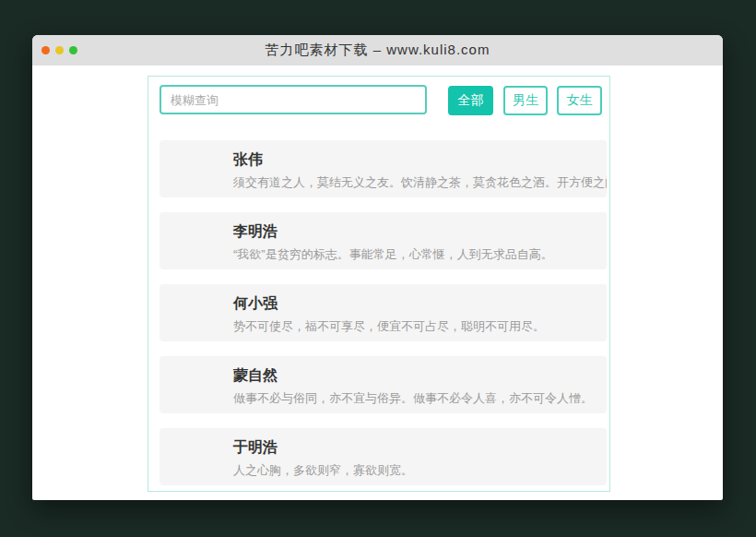 This screenshot has width=756, height=537. I want to click on person-name: 蒙自然, so click(413, 376).